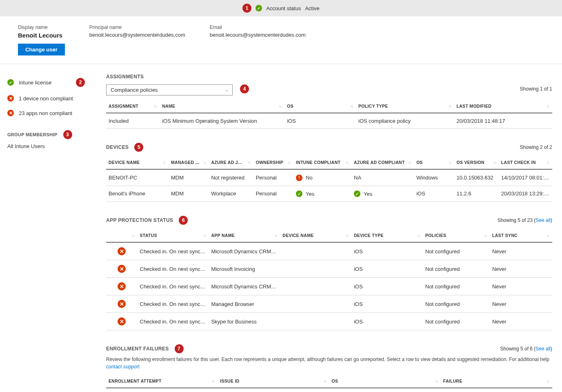  What do you see at coordinates (476, 194) in the screenshot?
I see `table-cell: 11.2.6` at bounding box center [476, 194].